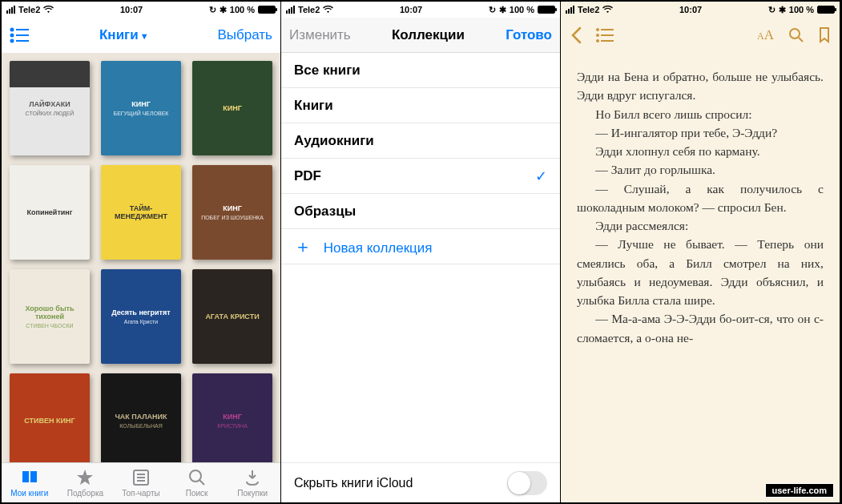 This screenshot has height=504, width=842. Describe the element at coordinates (700, 133) in the screenshot. I see `reader-line: — И-ингалятор при тебе, Э-Эдди?` at that location.